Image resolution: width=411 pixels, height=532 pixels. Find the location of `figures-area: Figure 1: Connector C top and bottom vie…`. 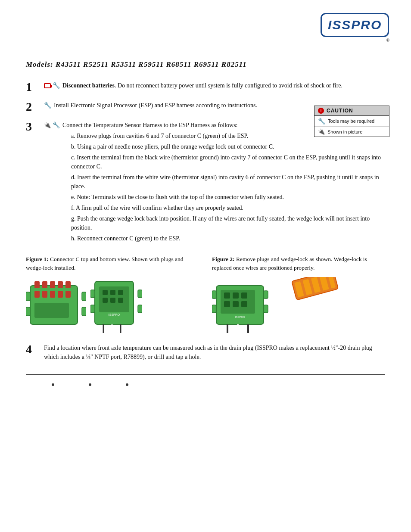

figures-area: Figure 1: Connector C top and bottom vie… is located at coordinates (206, 295).